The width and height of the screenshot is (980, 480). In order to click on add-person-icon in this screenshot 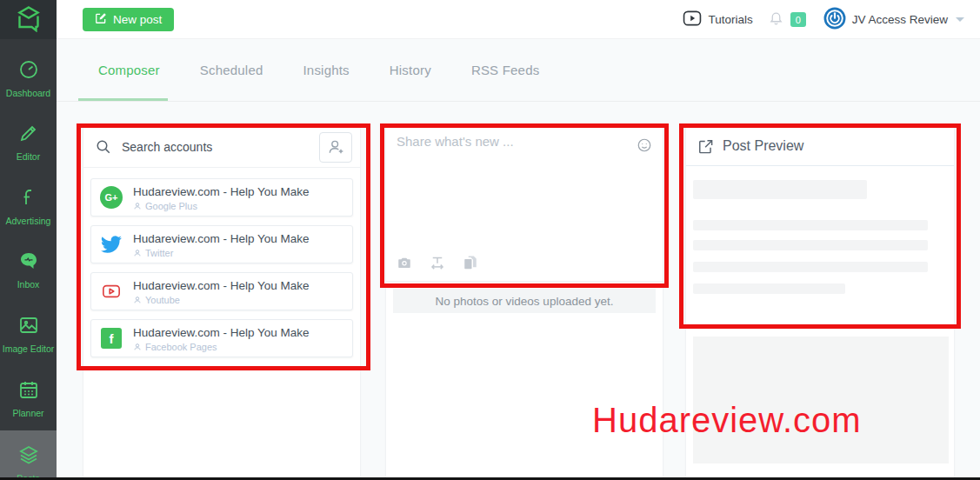, I will do `click(336, 147)`.